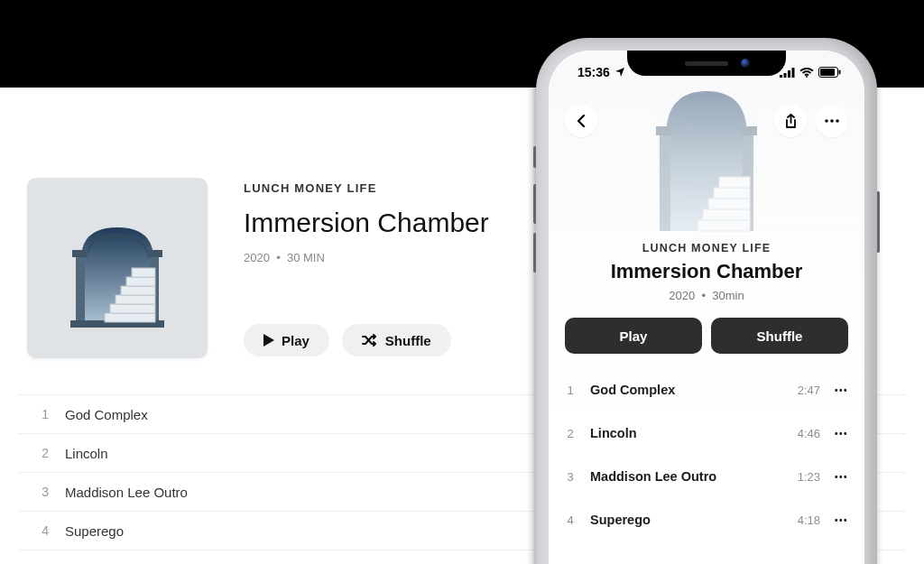 The height and width of the screenshot is (564, 924). I want to click on album-meta: LUNCH MONEY LIFE Immersion Chamber 2020 …, so click(366, 268).